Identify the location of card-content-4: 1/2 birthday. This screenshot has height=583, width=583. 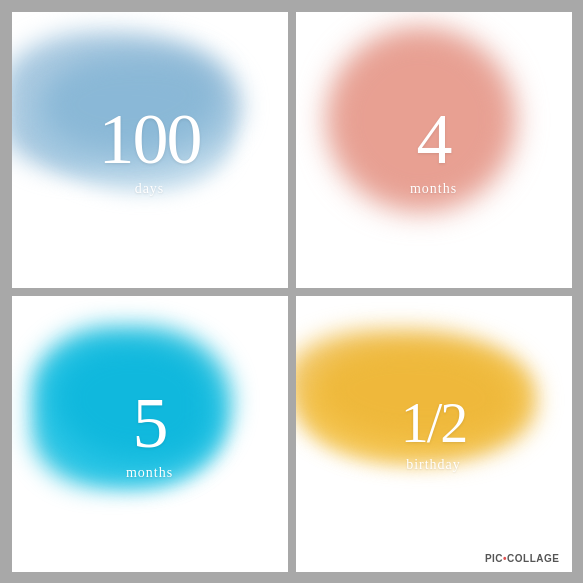
(434, 434).